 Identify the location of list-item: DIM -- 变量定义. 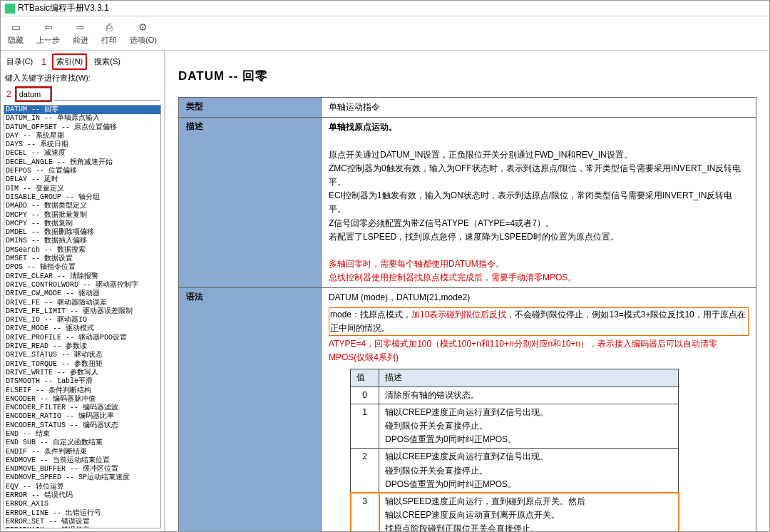
(83, 189).